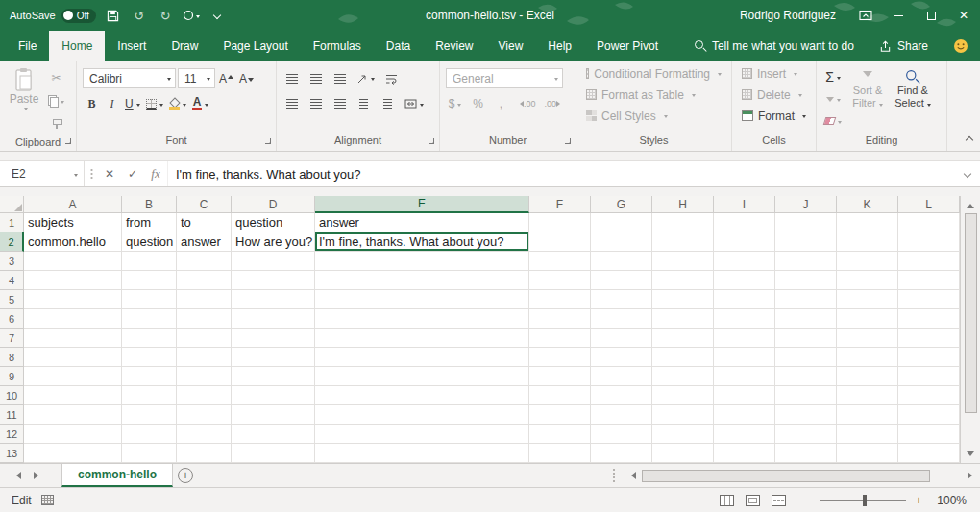  What do you see at coordinates (622, 261) in the screenshot?
I see `cell-G3` at bounding box center [622, 261].